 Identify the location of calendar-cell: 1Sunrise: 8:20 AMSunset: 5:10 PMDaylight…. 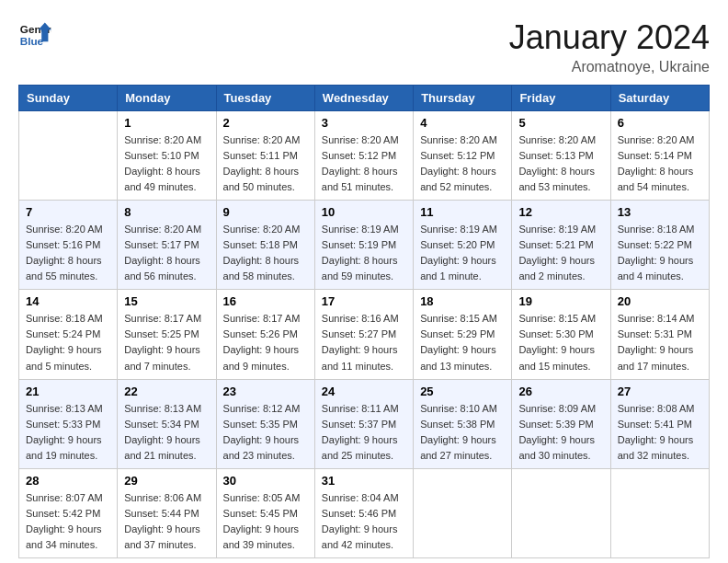
(167, 156).